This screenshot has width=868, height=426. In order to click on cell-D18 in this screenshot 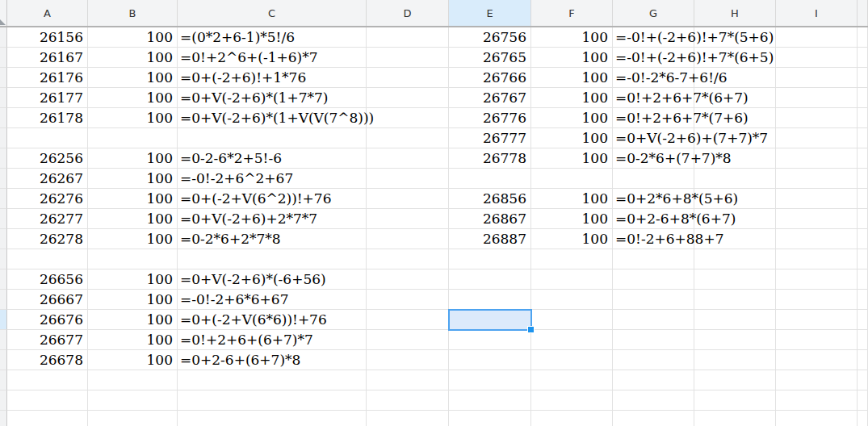, I will do `click(408, 381)`.